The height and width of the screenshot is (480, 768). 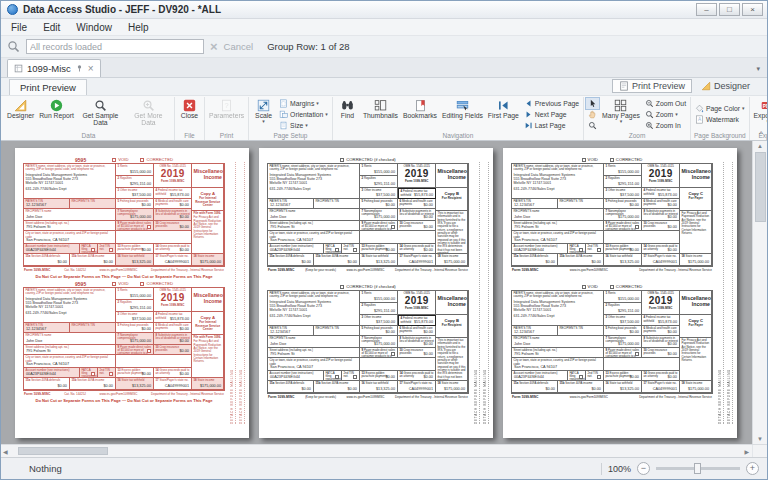 I want to click on close-window-button: ×, so click(x=752, y=10).